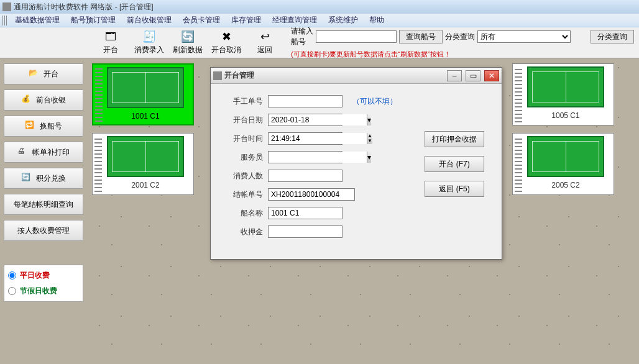 The width and height of the screenshot is (639, 364). Describe the element at coordinates (243, 158) in the screenshot. I see `waiter-label: 服务员` at that location.